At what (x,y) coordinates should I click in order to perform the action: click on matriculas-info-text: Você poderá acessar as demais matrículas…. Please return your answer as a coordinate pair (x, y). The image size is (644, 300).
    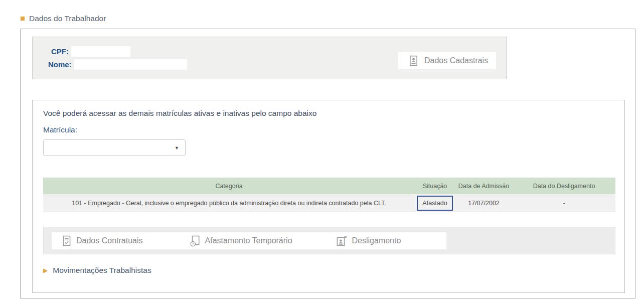
    Looking at the image, I should click on (180, 113).